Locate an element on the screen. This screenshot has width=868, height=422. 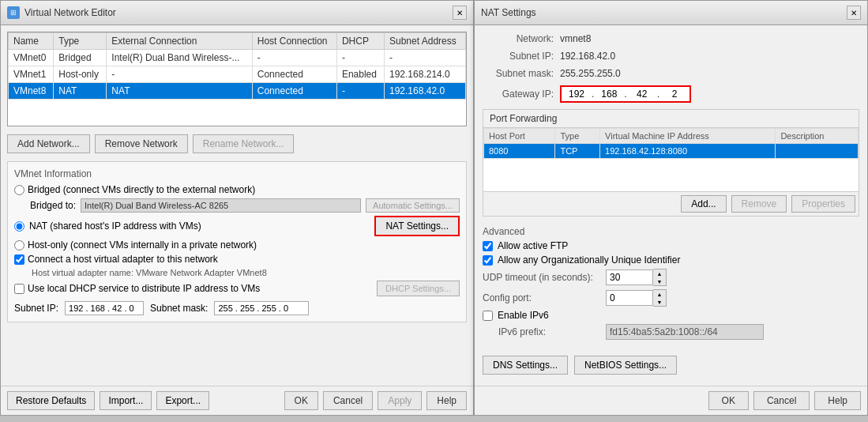
nat-network-row: Network: vmnet8 is located at coordinates (671, 39).